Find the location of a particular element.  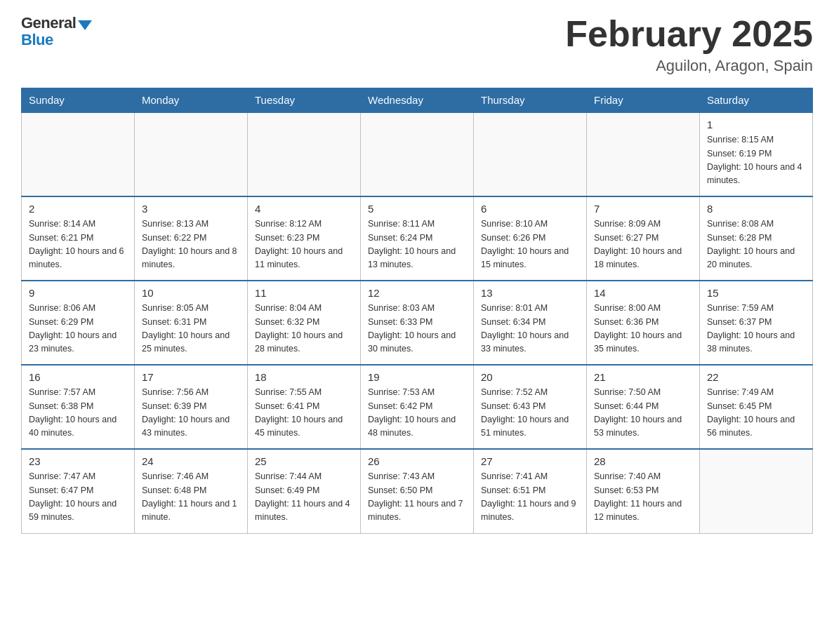

day-info: Sunrise: 8:12 AM Sunset: 6:23 PM Dayligh… is located at coordinates (304, 245).